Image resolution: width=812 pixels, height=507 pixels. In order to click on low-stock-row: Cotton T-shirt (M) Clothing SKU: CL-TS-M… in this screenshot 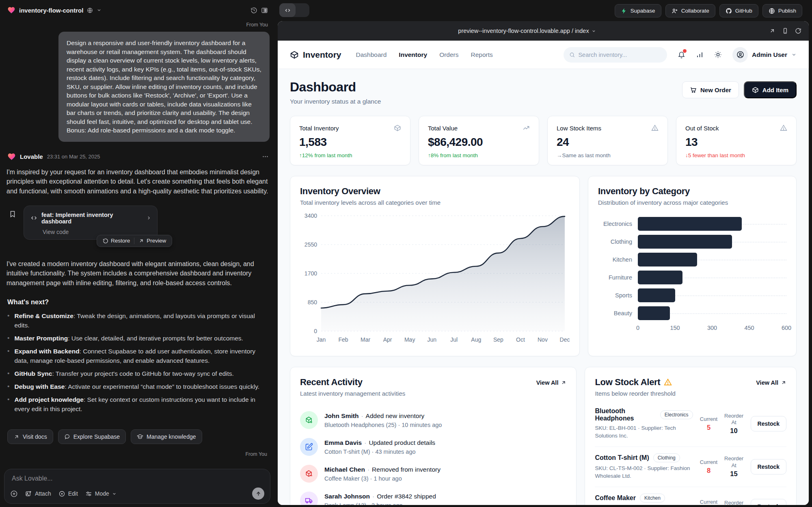, I will do `click(691, 467)`.